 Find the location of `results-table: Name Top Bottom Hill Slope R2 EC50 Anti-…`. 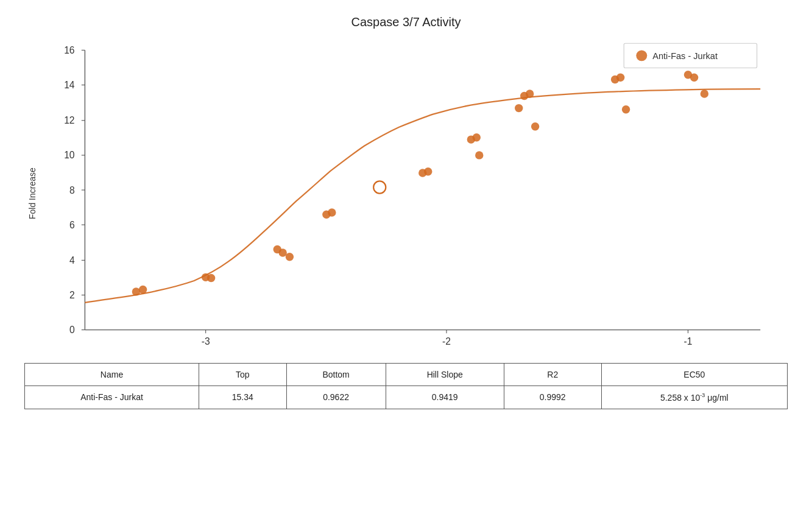

results-table: Name Top Bottom Hill Slope R2 EC50 Anti-… is located at coordinates (406, 386).